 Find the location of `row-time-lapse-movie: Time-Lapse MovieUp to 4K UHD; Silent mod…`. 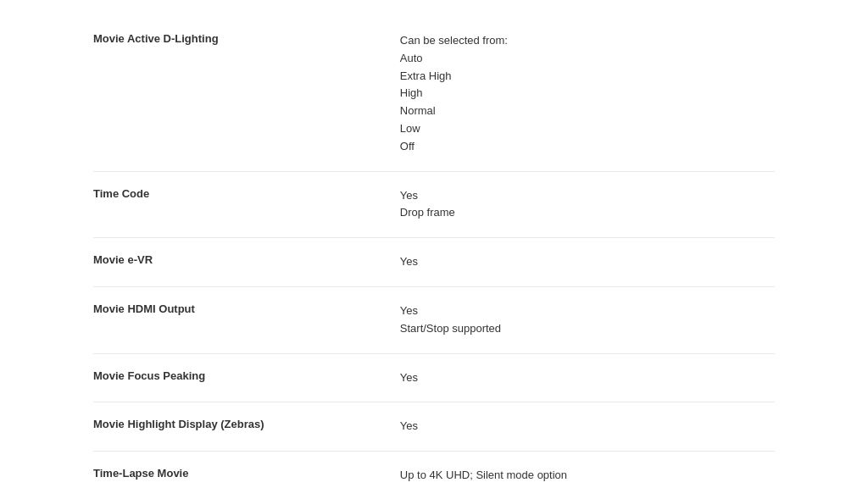

row-time-lapse-movie: Time-Lapse MovieUp to 4K UHD; Silent mod… is located at coordinates (434, 469).